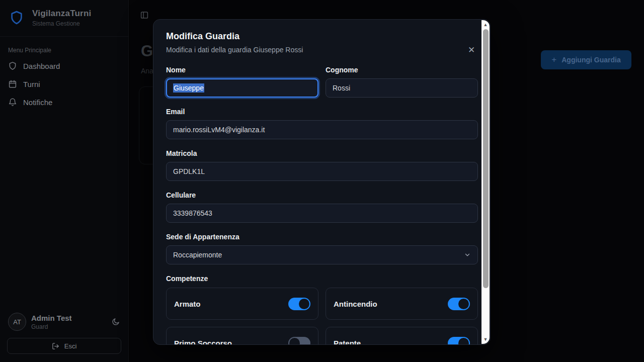  Describe the element at coordinates (459, 341) in the screenshot. I see `patente-toggle` at that location.